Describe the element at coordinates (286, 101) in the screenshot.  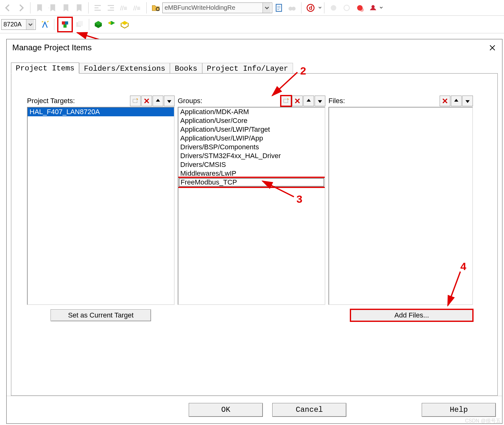
I see `new-group-icon` at that location.